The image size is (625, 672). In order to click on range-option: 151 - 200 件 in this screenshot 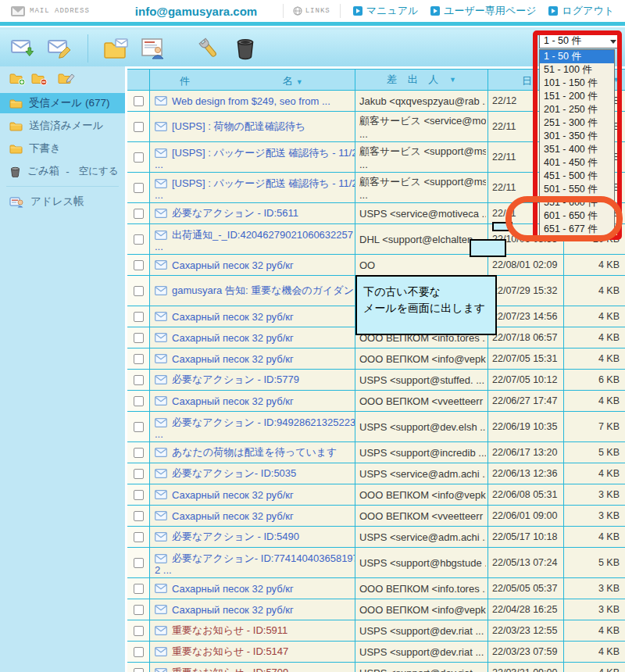, I will do `click(577, 97)`.